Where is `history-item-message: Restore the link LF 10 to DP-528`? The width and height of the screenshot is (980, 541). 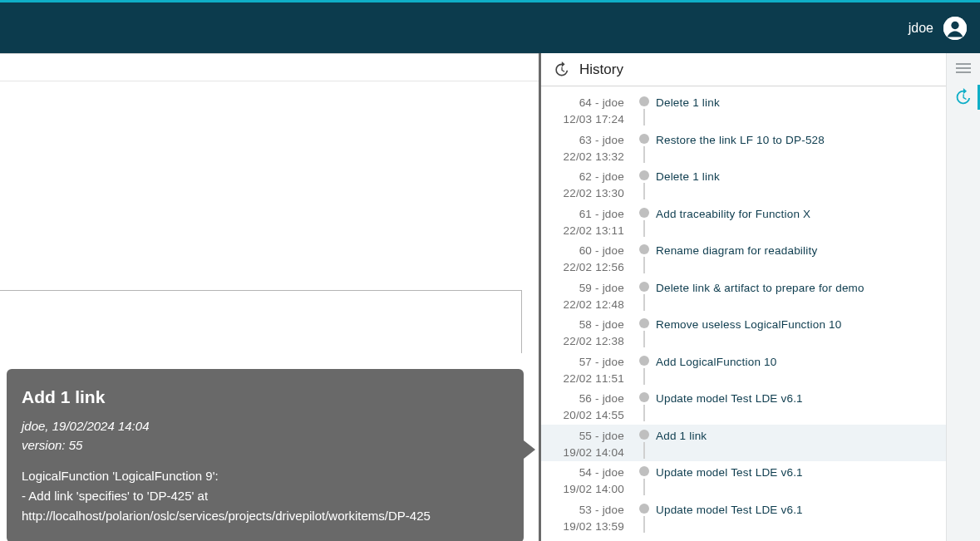
history-item-message: Restore the link LF 10 to DP-528 is located at coordinates (801, 139).